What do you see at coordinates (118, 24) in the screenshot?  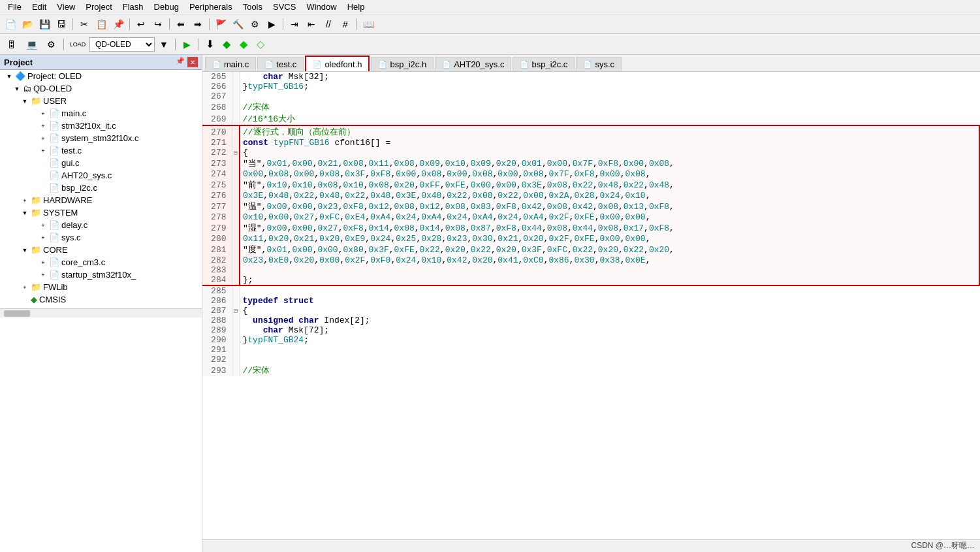 I see `paste-btn: 📌` at bounding box center [118, 24].